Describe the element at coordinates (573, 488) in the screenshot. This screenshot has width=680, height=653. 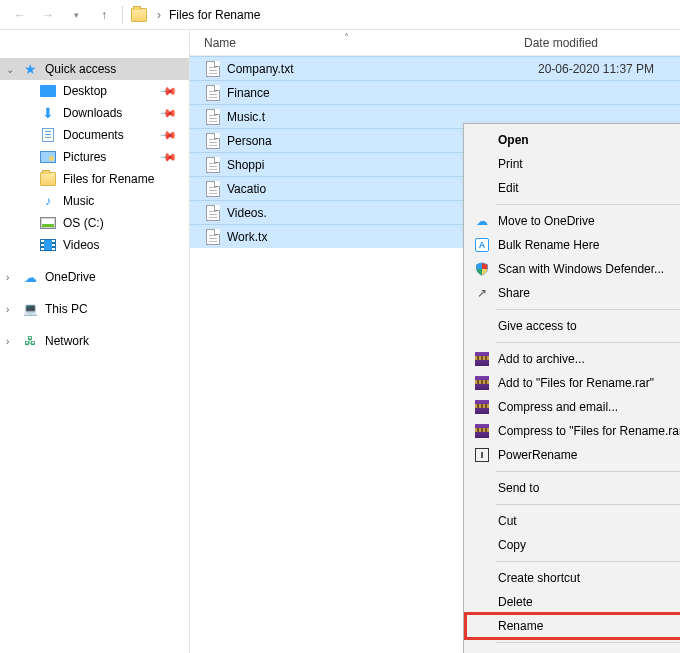
I see `menu-send-to: Send to›` at that location.